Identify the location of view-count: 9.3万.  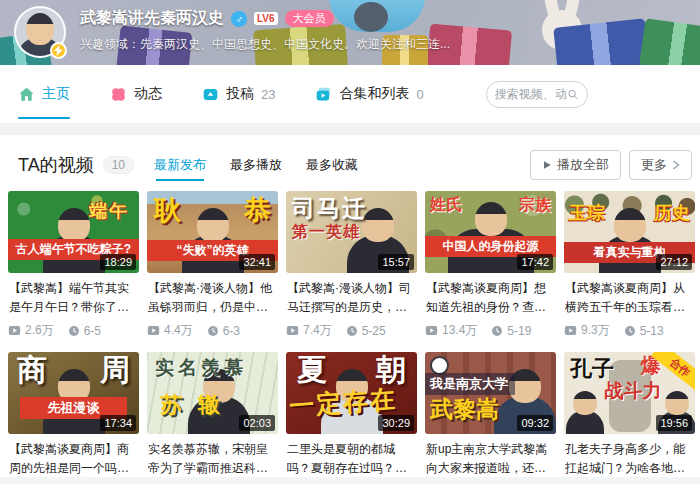
(596, 330).